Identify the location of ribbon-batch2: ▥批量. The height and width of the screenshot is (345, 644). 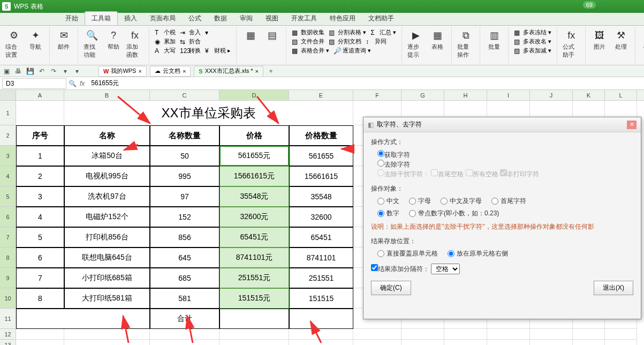
(494, 40).